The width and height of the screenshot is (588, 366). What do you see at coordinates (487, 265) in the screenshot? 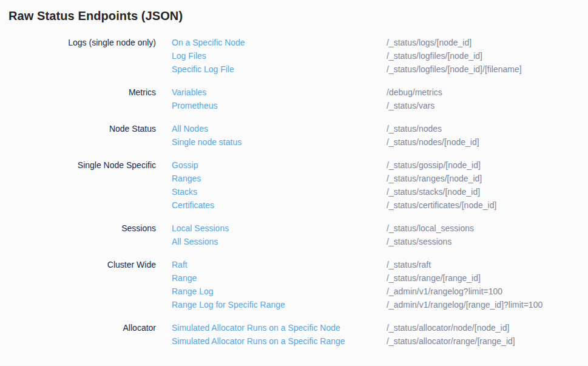
I see `endpoint-path: /_status/raft` at bounding box center [487, 265].